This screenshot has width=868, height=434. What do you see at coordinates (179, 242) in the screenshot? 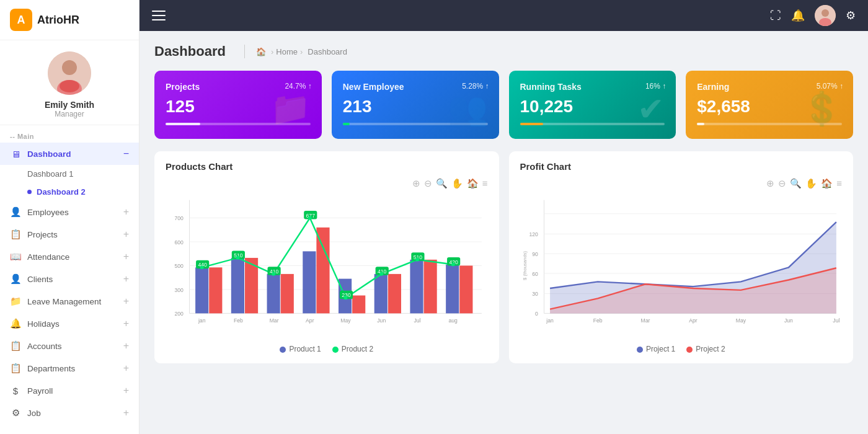
I see `svg-text: 600` at bounding box center [179, 242].